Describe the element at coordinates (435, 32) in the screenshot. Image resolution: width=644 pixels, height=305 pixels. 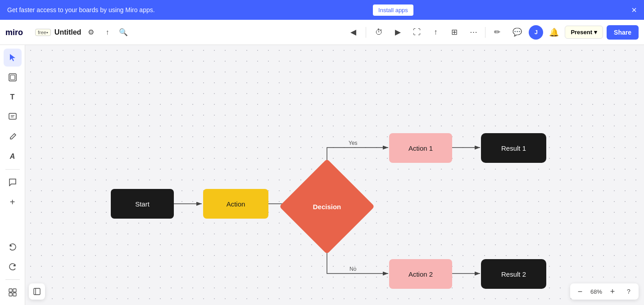
I see `reactions-button: ↑` at that location.